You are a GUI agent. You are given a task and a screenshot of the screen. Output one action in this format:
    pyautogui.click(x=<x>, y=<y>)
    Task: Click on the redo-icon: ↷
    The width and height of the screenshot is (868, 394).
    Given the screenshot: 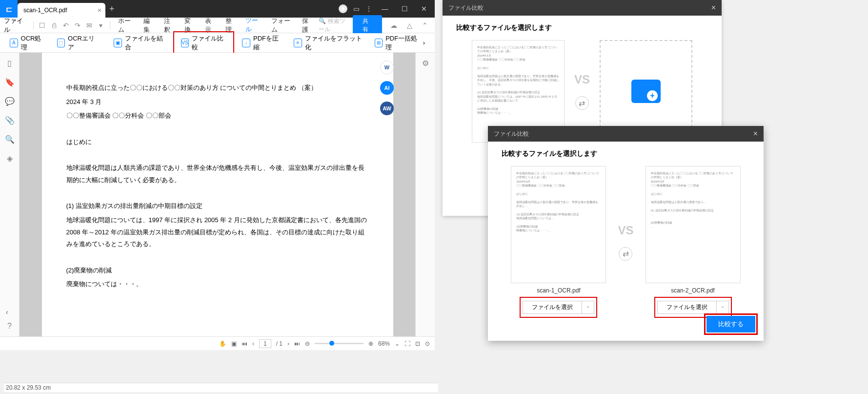 What is the action you would take?
    pyautogui.click(x=78, y=25)
    